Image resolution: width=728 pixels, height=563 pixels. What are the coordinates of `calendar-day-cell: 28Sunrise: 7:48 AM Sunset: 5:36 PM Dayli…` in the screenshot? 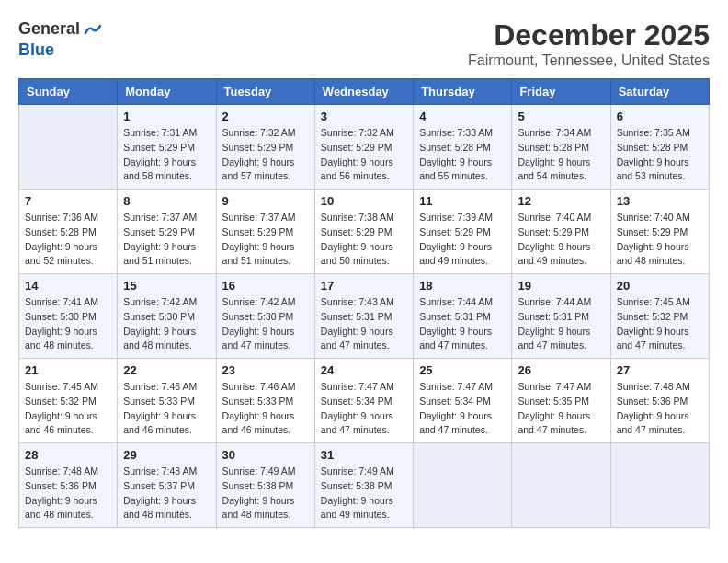 It's located at (68, 486).